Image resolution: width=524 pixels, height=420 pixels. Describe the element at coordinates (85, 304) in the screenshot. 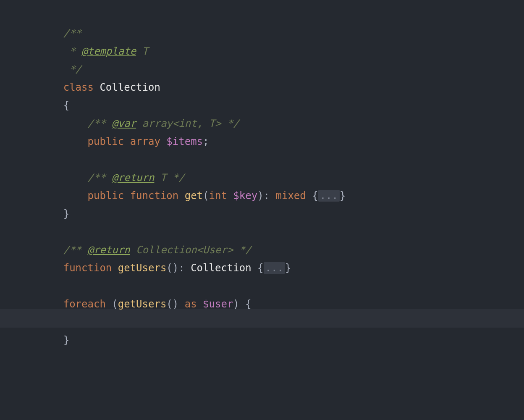

I see `foreach-keyword: foreach` at that location.